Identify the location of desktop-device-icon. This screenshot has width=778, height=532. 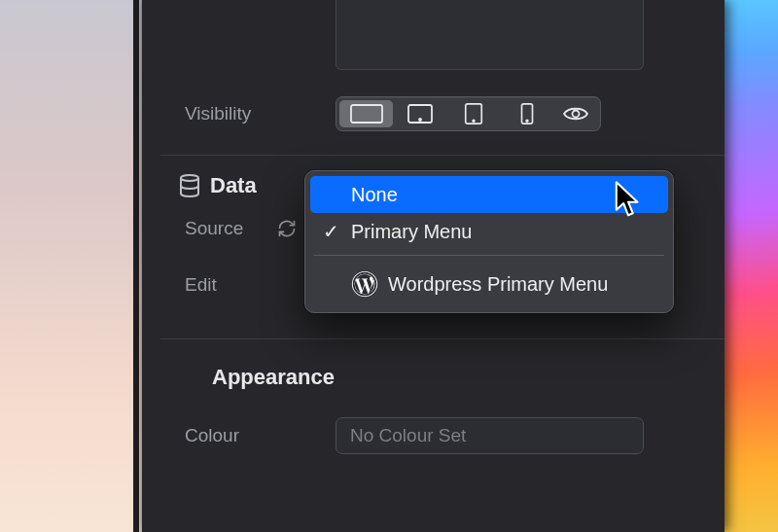
(367, 114).